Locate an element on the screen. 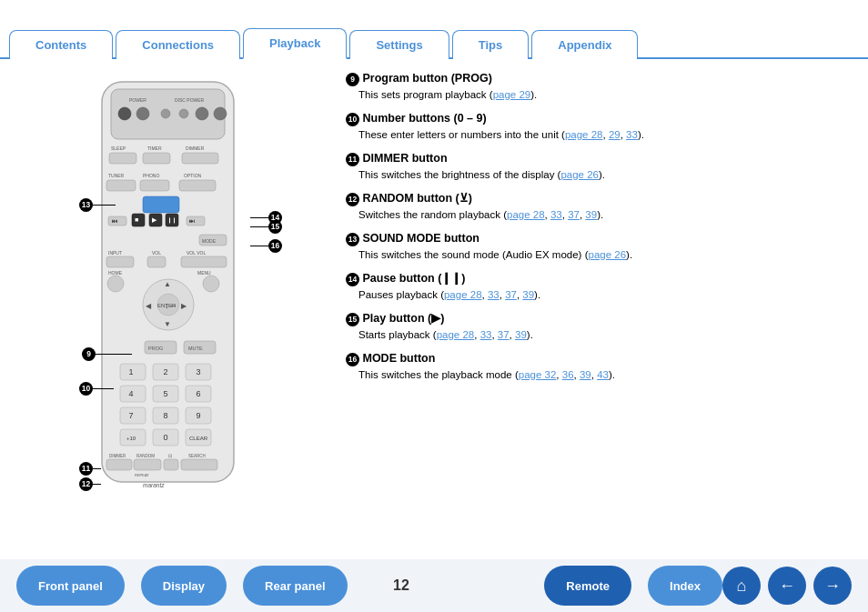 Image resolution: width=868 pixels, height=612 pixels. svg-text: OPTION is located at coordinates (193, 176).